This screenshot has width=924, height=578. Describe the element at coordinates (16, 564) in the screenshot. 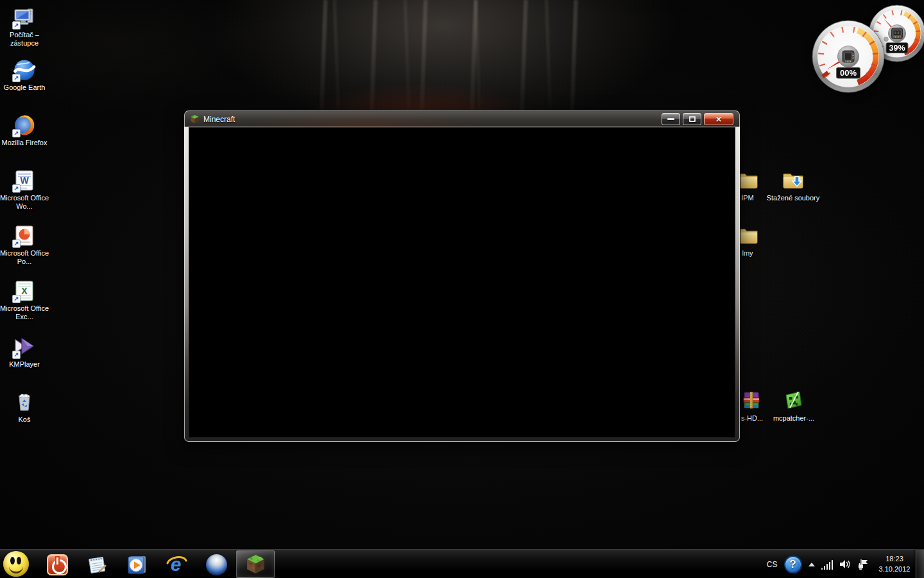

I see `smiley-start-orb-icon` at that location.